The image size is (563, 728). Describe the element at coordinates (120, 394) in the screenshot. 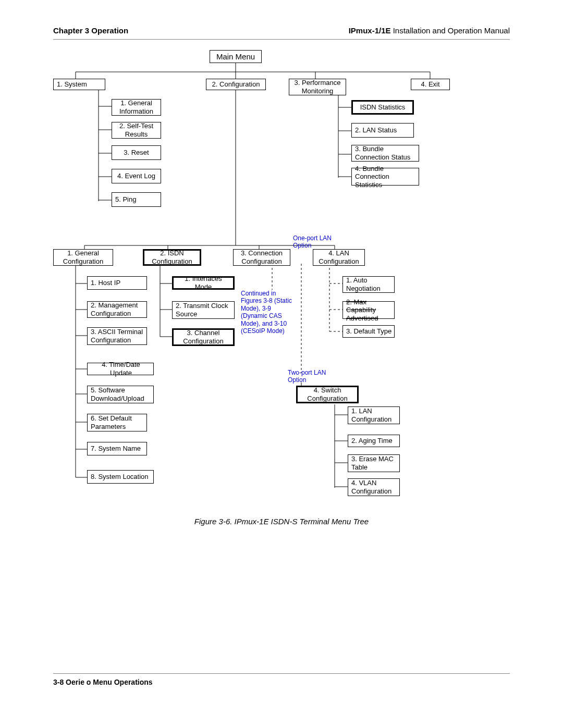

I see `node-software-dl: 5. Software Download/Upload` at that location.